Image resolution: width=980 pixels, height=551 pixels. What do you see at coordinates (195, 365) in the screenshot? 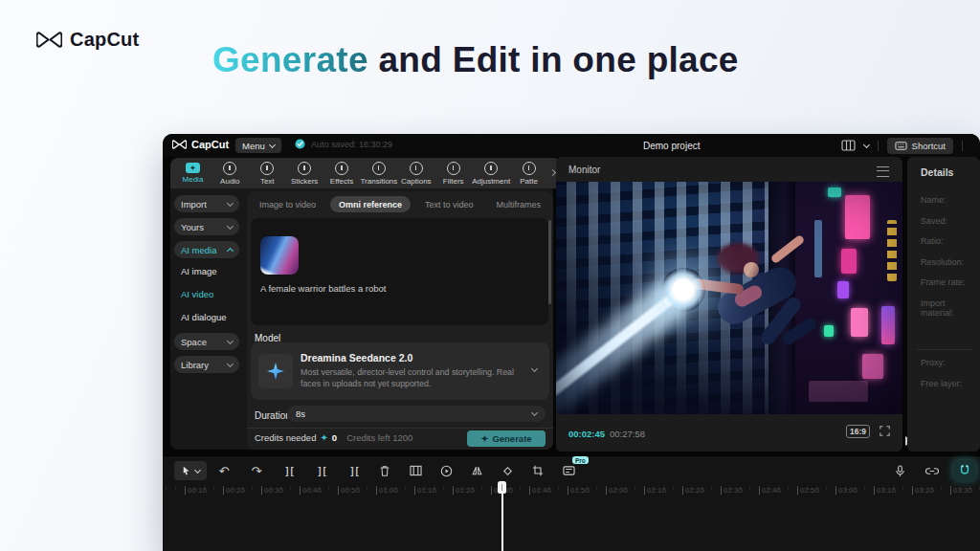
I see `sidebar-label: Library` at bounding box center [195, 365].